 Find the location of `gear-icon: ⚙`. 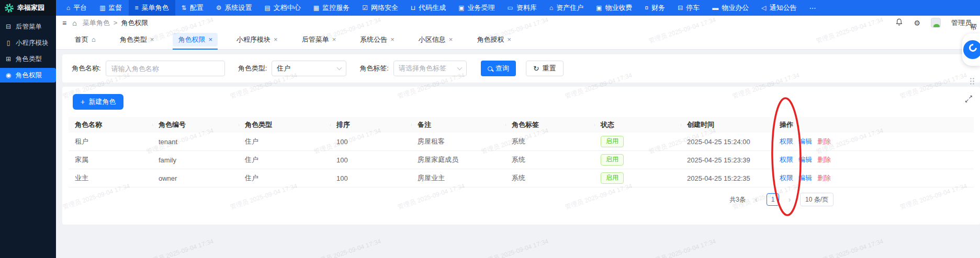

gear-icon: ⚙ is located at coordinates (917, 23).